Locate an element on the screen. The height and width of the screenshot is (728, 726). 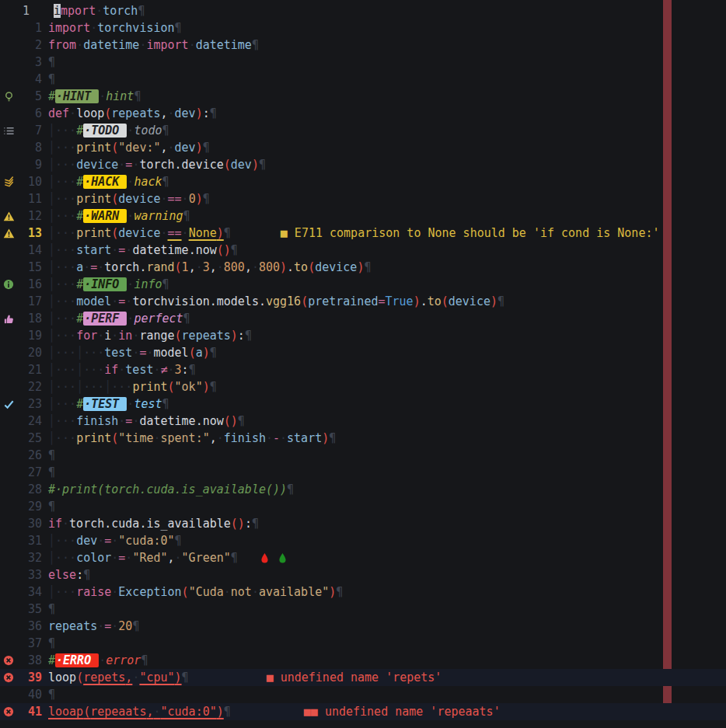
code-line: 41looap(repeaats,·"cuda:0")¶■■ undefined… is located at coordinates (363, 712).